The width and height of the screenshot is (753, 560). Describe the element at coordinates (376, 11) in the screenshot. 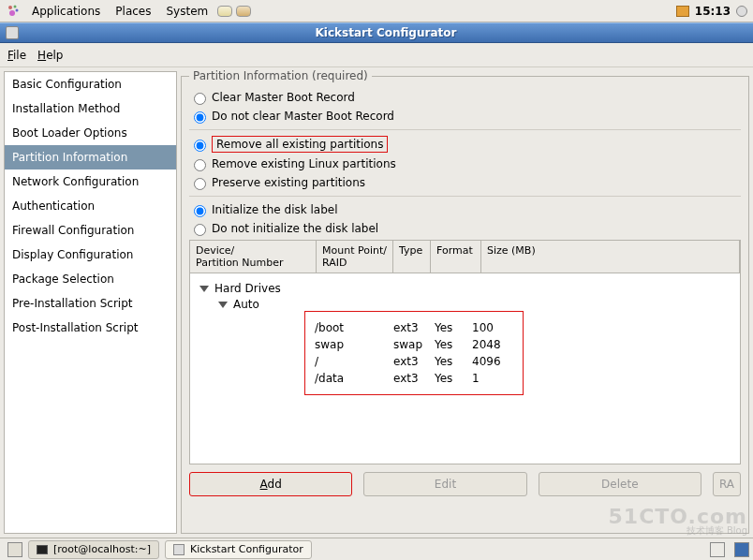

I see `gnome-top-panel: Applications Places System 15:13` at that location.